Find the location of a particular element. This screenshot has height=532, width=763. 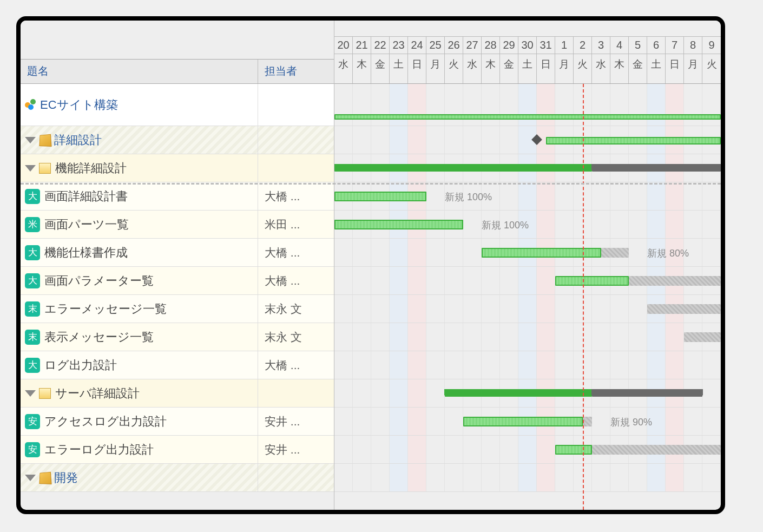

group-row: 開発 is located at coordinates (177, 478).